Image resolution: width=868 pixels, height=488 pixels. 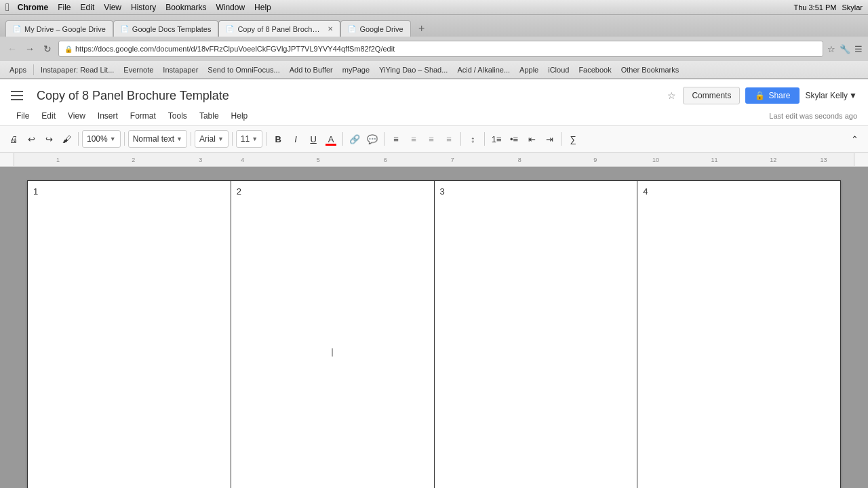 What do you see at coordinates (31, 139) in the screenshot?
I see `undo-button: ↩` at bounding box center [31, 139].